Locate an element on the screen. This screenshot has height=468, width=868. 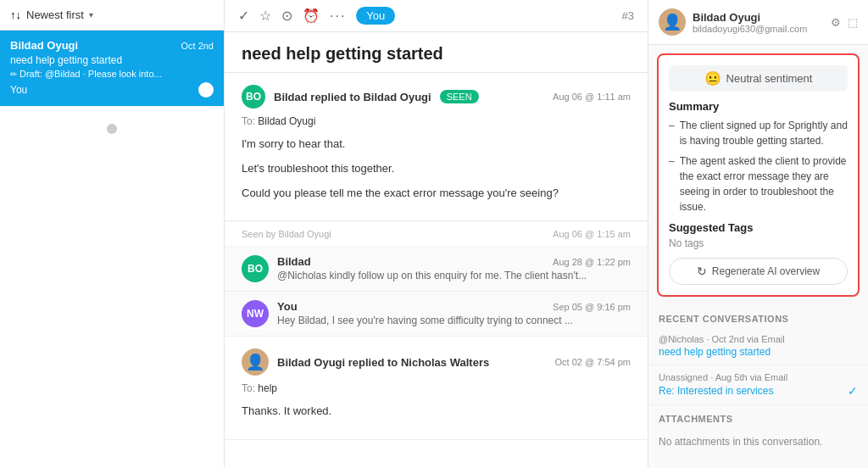
collapsed-msg-content-2: You Sep 05 @ 9:16 pm Hey Bildad, I see y… is located at coordinates (454, 314).